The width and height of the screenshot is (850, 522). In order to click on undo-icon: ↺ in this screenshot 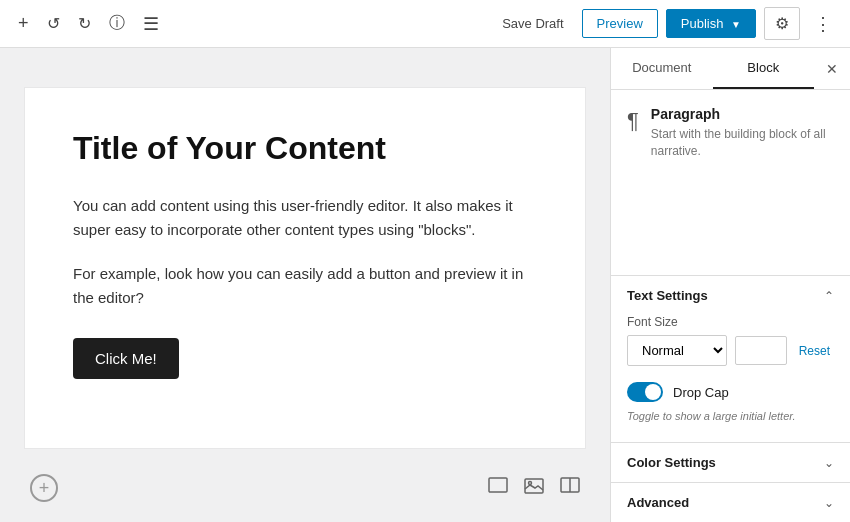, I will do `click(54, 24)`.